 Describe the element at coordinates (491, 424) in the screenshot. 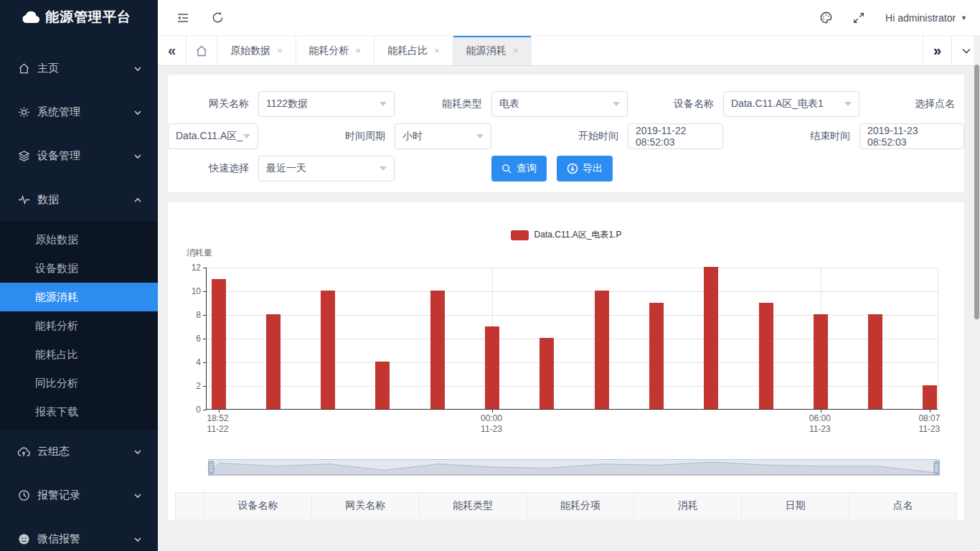

I see `x-tick-label: 00:0011-23` at that location.